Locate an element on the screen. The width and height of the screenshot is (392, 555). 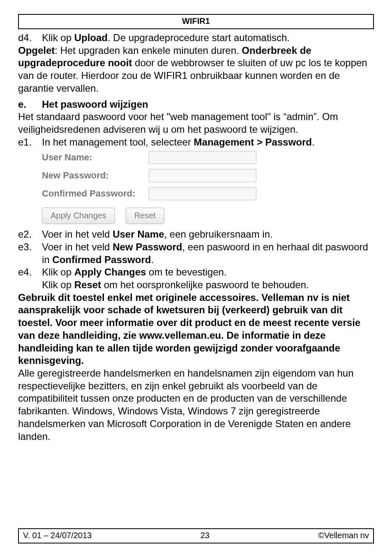
section-e-heading: e. Het paswoord wijzigen is located at coordinates (196, 104).